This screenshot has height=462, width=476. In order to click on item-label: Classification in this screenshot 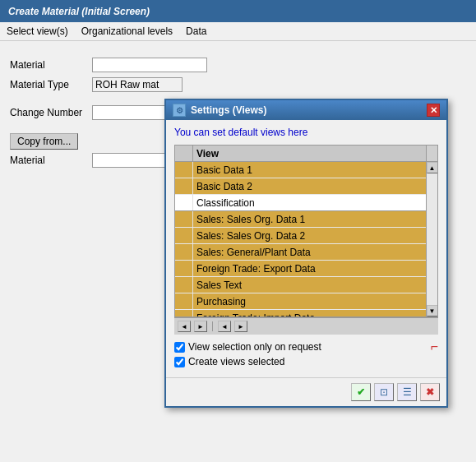, I will do `click(316, 203)`.